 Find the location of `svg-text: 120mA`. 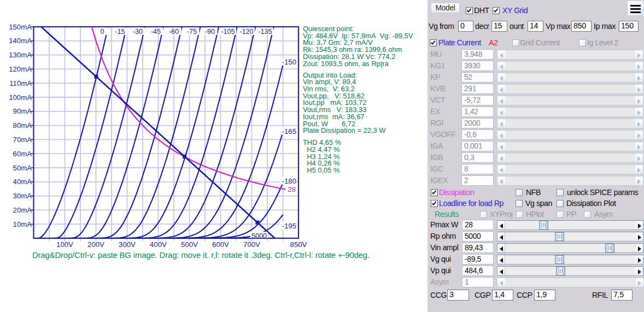

svg-text: 120mA is located at coordinates (20, 69).